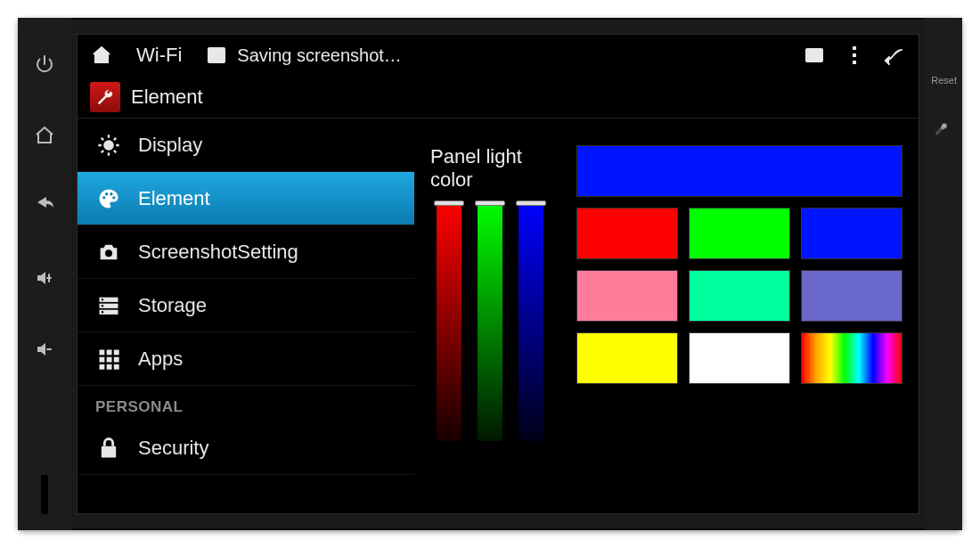 This screenshot has height=548, width=980. Describe the element at coordinates (814, 55) in the screenshot. I see `screenshot-icon` at that location.